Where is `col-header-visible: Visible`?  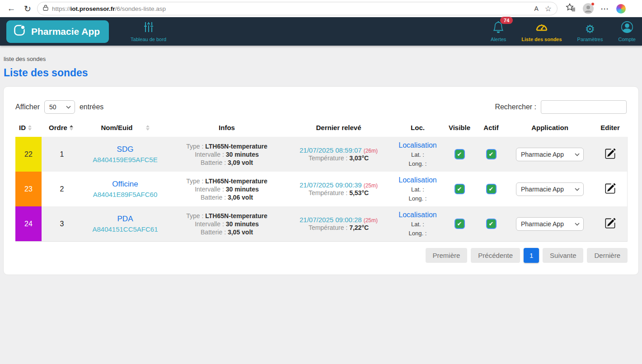 col-header-visible: Visible is located at coordinates (459, 127).